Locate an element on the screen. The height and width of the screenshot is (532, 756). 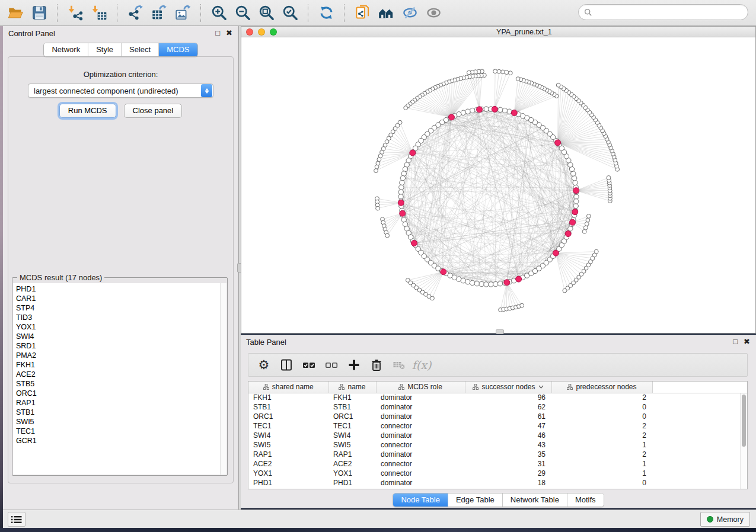
tab-network: Network is located at coordinates (66, 50).